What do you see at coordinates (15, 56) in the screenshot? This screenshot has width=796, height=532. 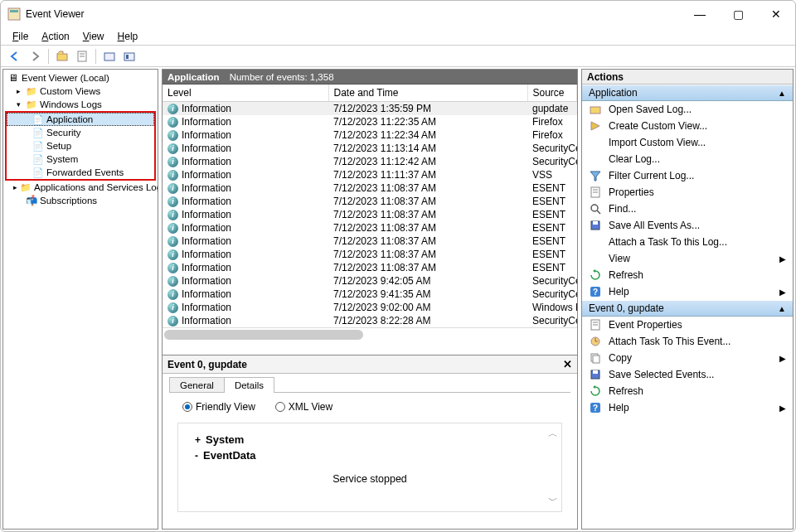 I see `back-button` at bounding box center [15, 56].